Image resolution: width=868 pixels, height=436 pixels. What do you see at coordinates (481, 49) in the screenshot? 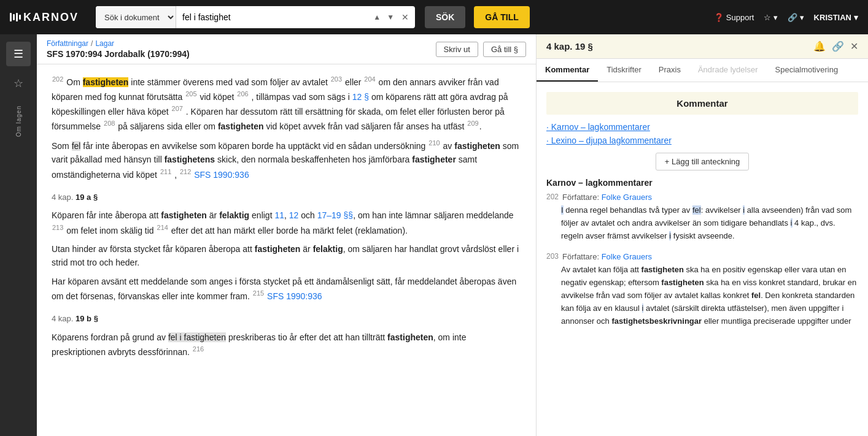
I see `doc-header-actions: Skriv ut Gå till §` at bounding box center [481, 49].